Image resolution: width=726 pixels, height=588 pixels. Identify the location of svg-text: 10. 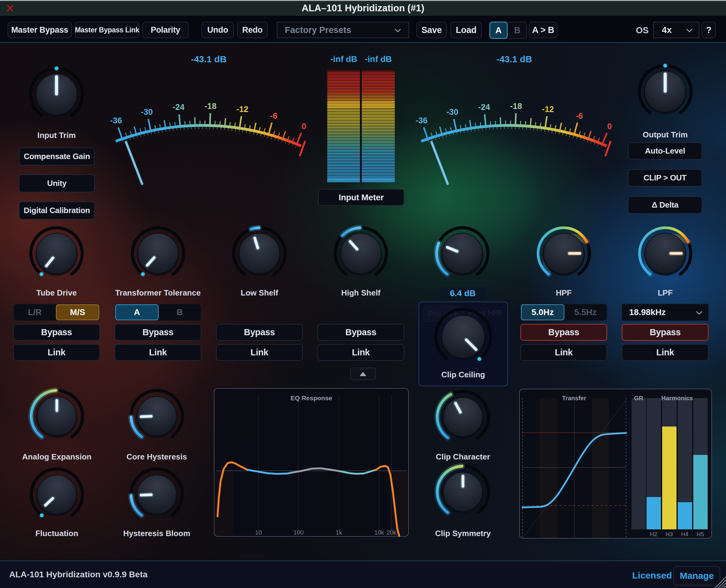
(259, 532).